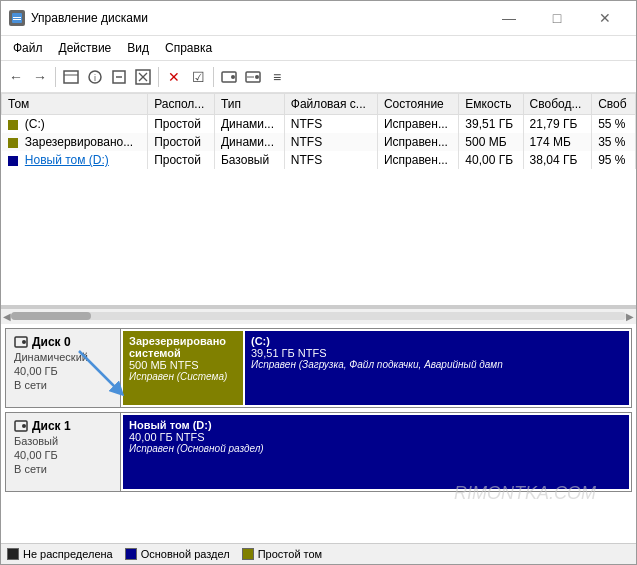 The width and height of the screenshot is (637, 565). I want to click on window-title: Управление дисками, so click(90, 18).